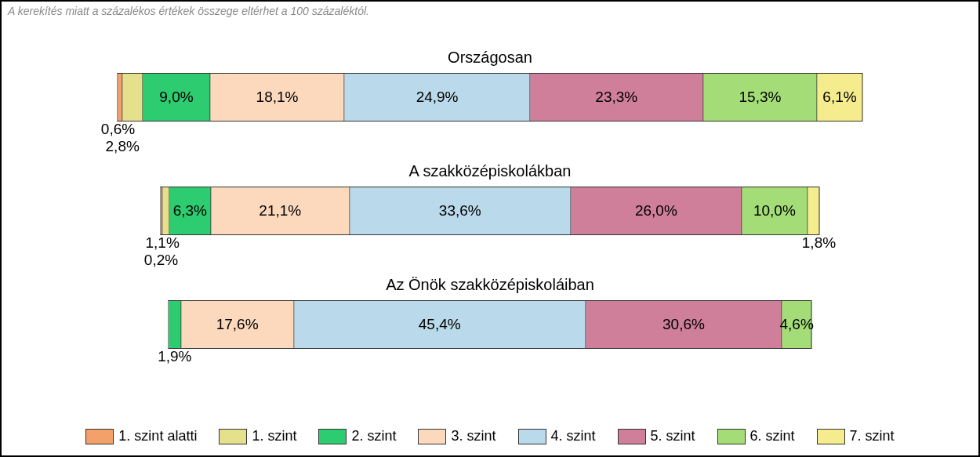 The width and height of the screenshot is (980, 457). Describe the element at coordinates (163, 243) in the screenshot. I see `segment-label: 1,1%` at that location.